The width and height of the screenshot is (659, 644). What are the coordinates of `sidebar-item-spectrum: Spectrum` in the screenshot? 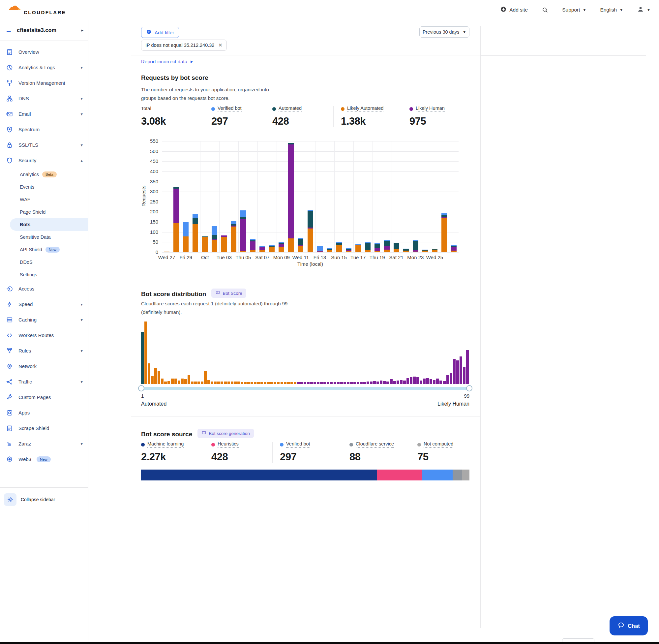 It's located at (44, 130).